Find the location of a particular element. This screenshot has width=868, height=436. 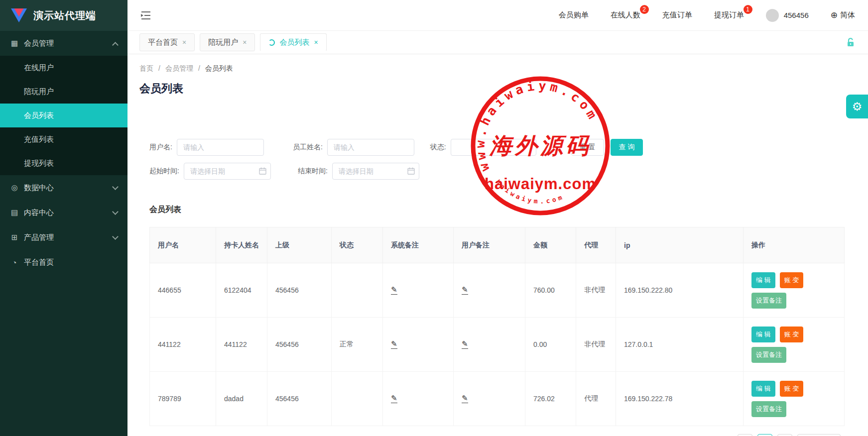

reset-button: 重 置 is located at coordinates (588, 147).